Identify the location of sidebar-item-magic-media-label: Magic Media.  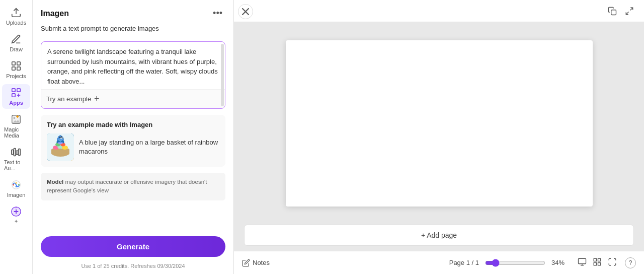
(16, 132).